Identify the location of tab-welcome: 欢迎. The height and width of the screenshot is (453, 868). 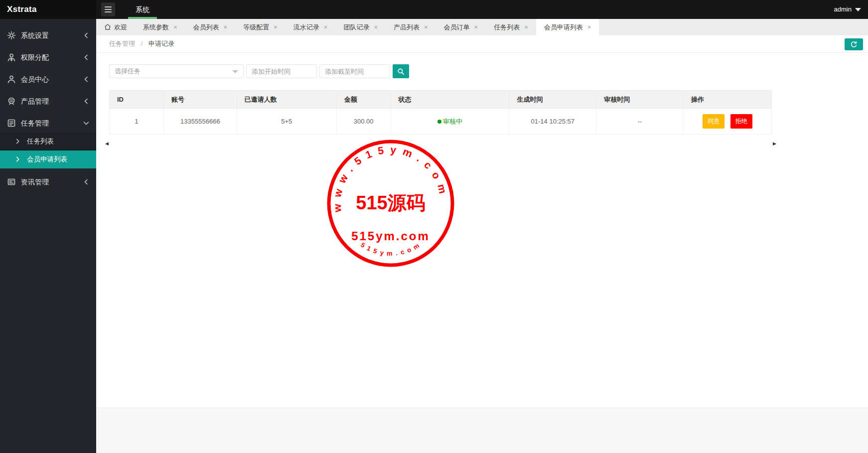
(116, 27).